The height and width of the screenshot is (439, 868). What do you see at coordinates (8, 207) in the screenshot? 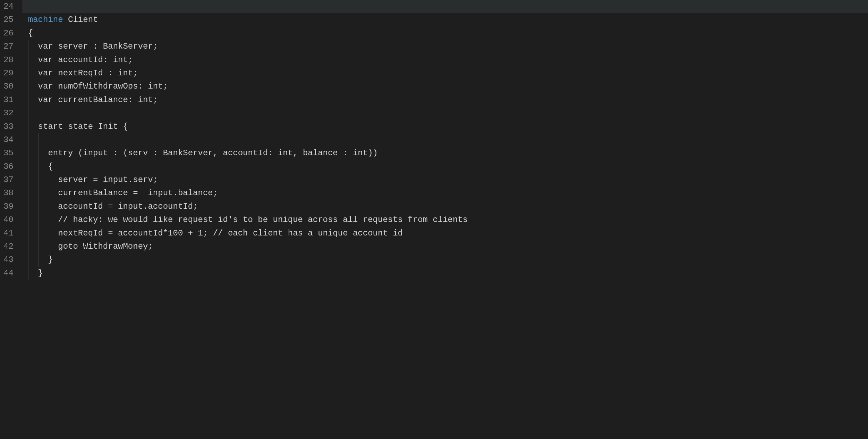
I see `line-number: 39` at bounding box center [8, 207].